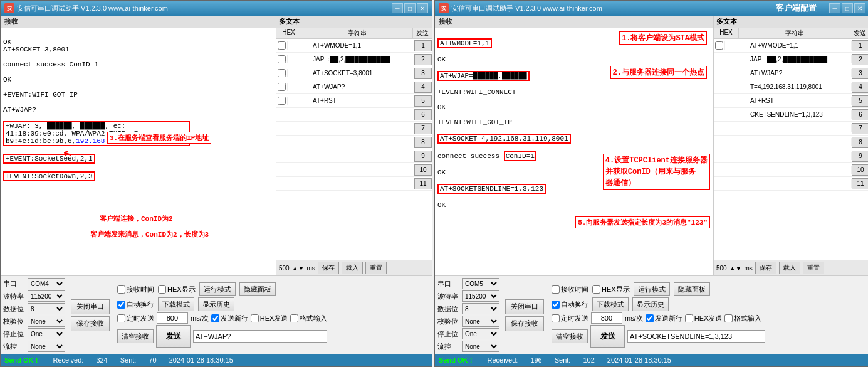 Image resolution: width=868 pixels, height=367 pixels. What do you see at coordinates (813, 268) in the screenshot?
I see `mt-reset-btn-right: 重置` at bounding box center [813, 268].